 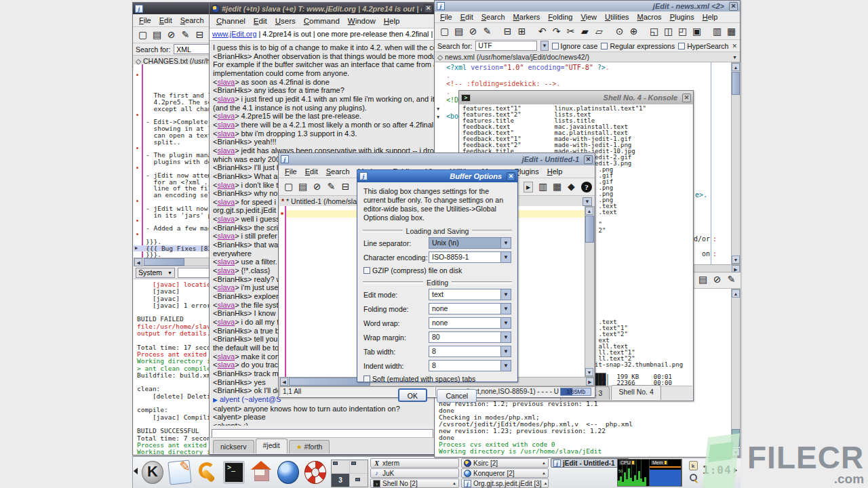 I want to click on menu-item: File, so click(x=145, y=20).